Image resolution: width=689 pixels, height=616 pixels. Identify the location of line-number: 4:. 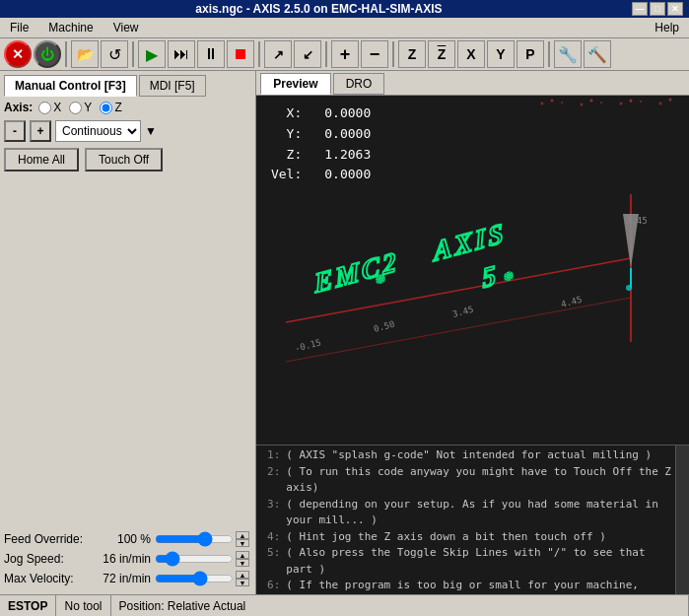
(270, 538).